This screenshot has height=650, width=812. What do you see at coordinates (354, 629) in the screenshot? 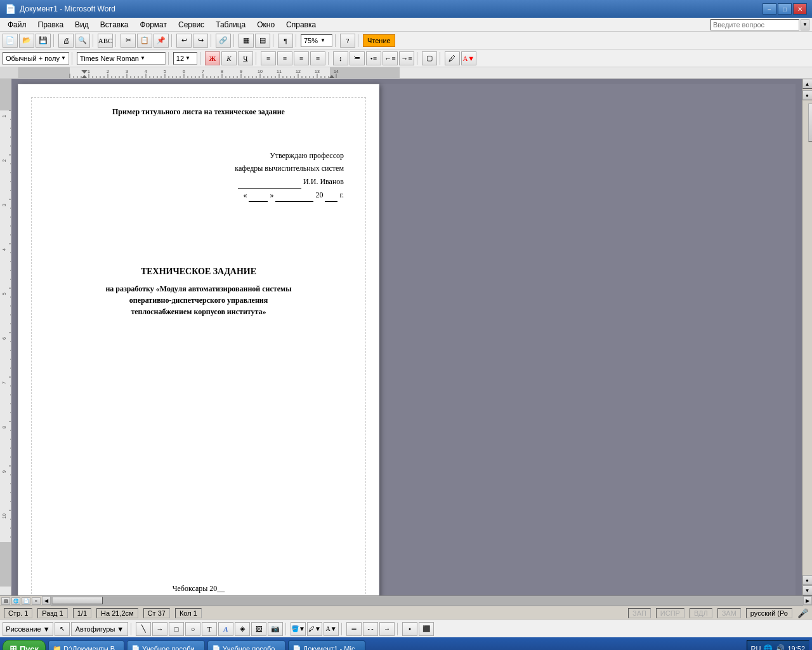
I see `linewidth-button: ═` at bounding box center [354, 629].